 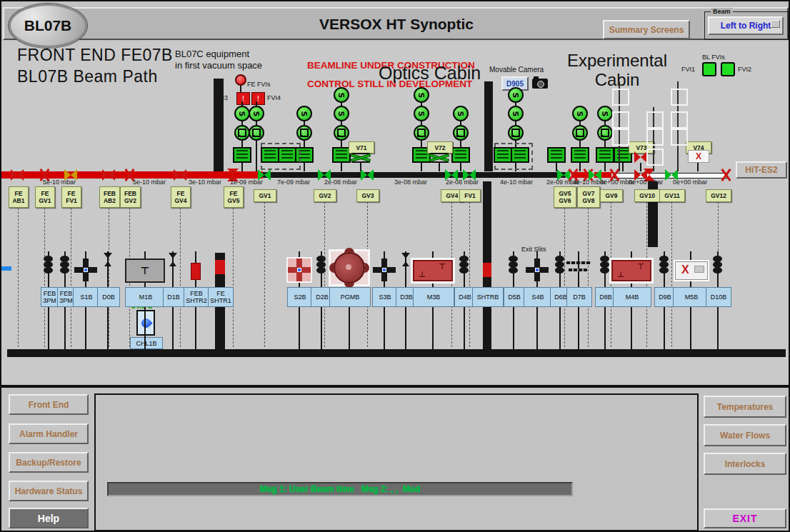 I want to click on backup-restore-button: Backup/Restore, so click(x=49, y=463).